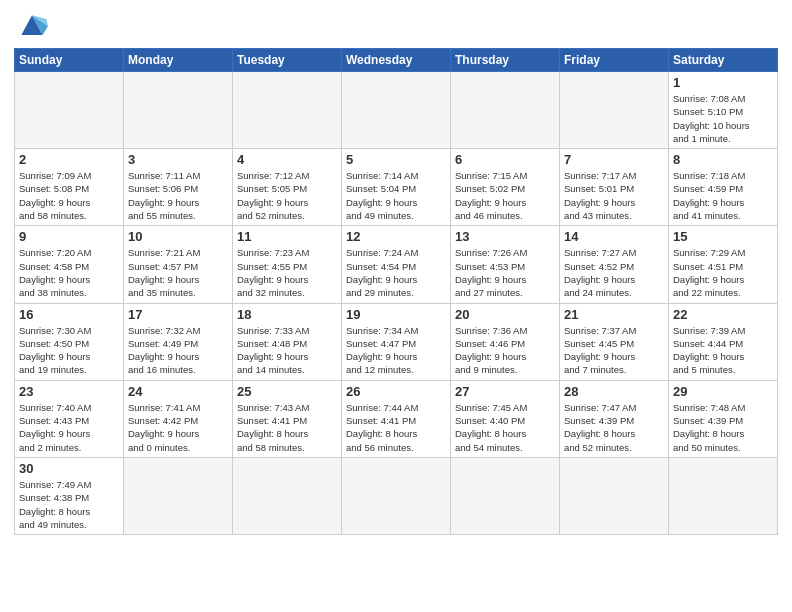 This screenshot has width=792, height=612. What do you see at coordinates (396, 236) in the screenshot?
I see `day-number: 12` at bounding box center [396, 236].